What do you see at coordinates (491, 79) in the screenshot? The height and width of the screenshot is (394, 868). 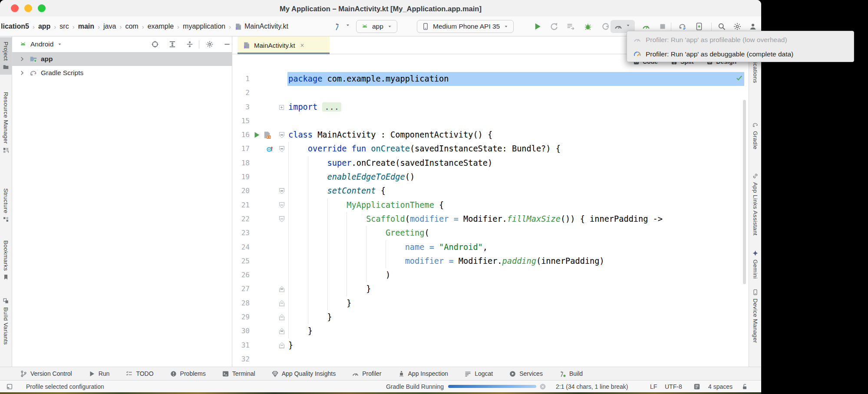 I see `code-line: 1package com.example.myapplication` at bounding box center [491, 79].